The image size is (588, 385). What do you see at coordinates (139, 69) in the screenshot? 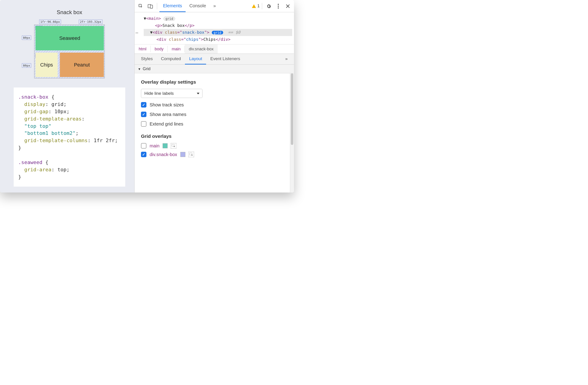
I see `disclosure-icon: ▼` at bounding box center [139, 69].